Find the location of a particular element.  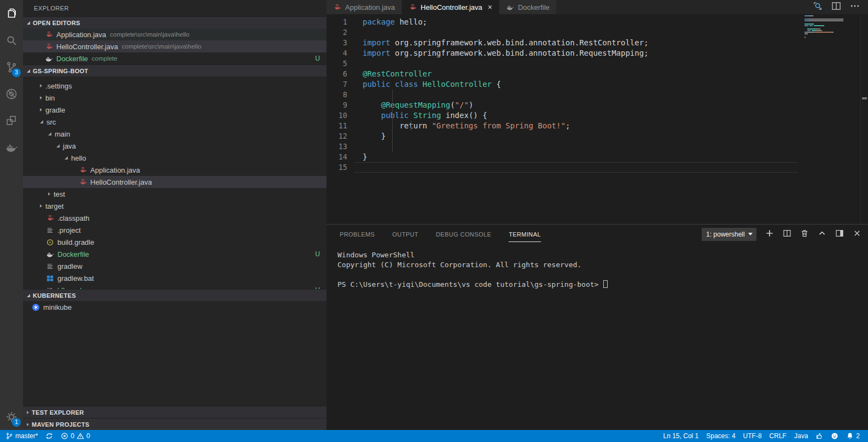

tree-item-gradle: gradle is located at coordinates (175, 110).